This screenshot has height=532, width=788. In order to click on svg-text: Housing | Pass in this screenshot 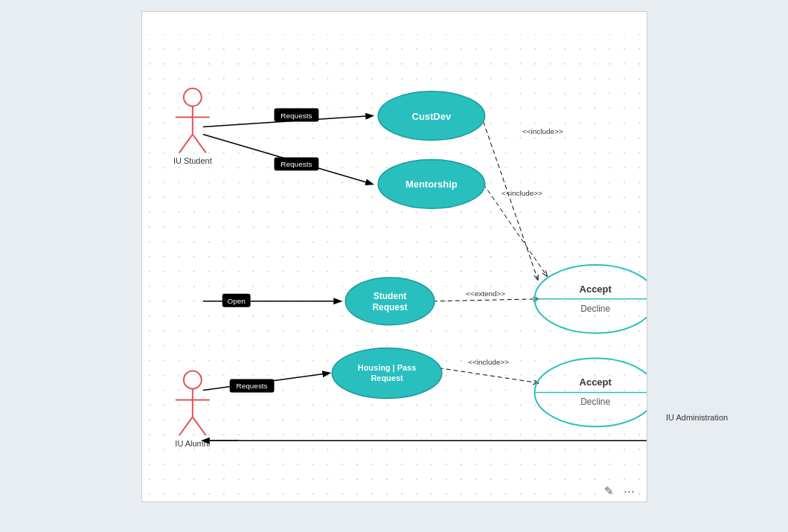, I will do `click(387, 368)`.